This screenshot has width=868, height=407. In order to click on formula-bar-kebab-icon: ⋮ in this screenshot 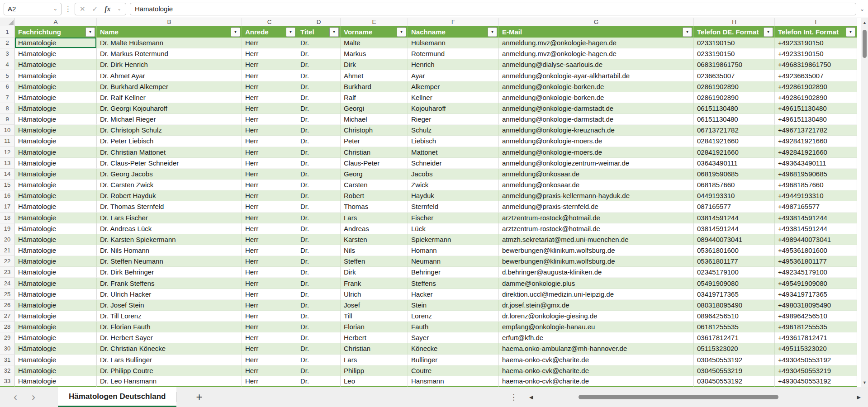, I will do `click(68, 9)`.